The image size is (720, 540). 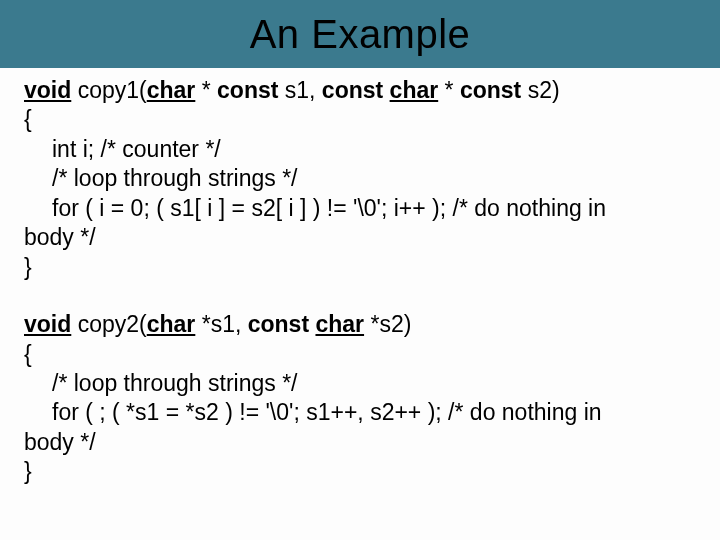 What do you see at coordinates (360, 150) in the screenshot?
I see `code-line: int i; /* counter */` at bounding box center [360, 150].